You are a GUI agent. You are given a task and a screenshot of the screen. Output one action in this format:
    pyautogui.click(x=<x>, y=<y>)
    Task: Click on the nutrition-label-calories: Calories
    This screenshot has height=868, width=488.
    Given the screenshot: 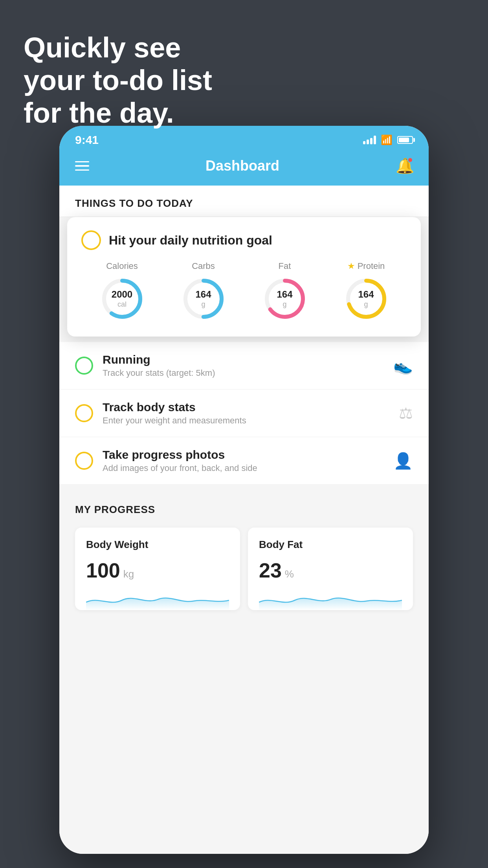 What is the action you would take?
    pyautogui.click(x=122, y=266)
    